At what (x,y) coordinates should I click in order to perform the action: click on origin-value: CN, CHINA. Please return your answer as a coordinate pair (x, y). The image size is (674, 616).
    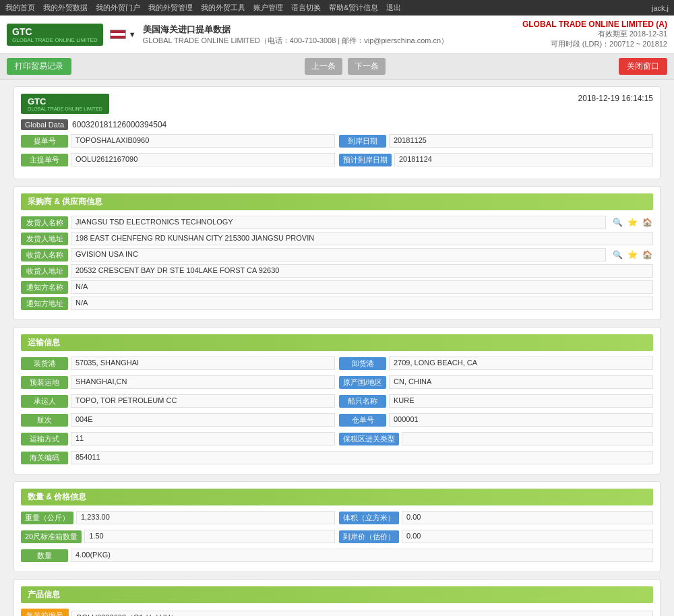
    Looking at the image, I should click on (521, 382).